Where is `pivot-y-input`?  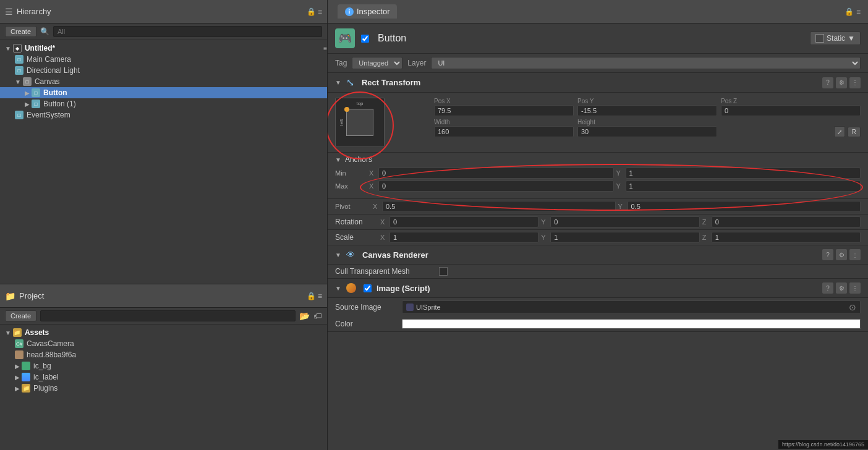 pivot-y-input is located at coordinates (744, 206).